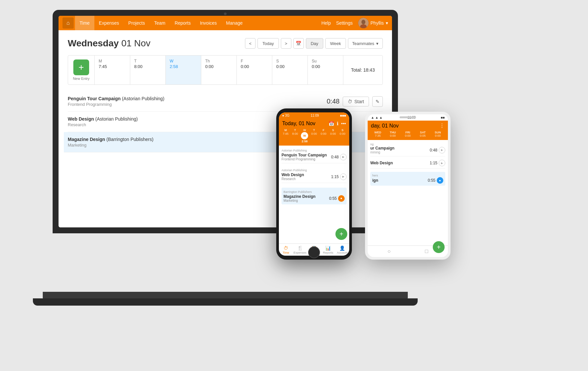 The image size is (588, 371). What do you see at coordinates (375, 180) in the screenshot?
I see `phone2-project-3: ign` at bounding box center [375, 180].